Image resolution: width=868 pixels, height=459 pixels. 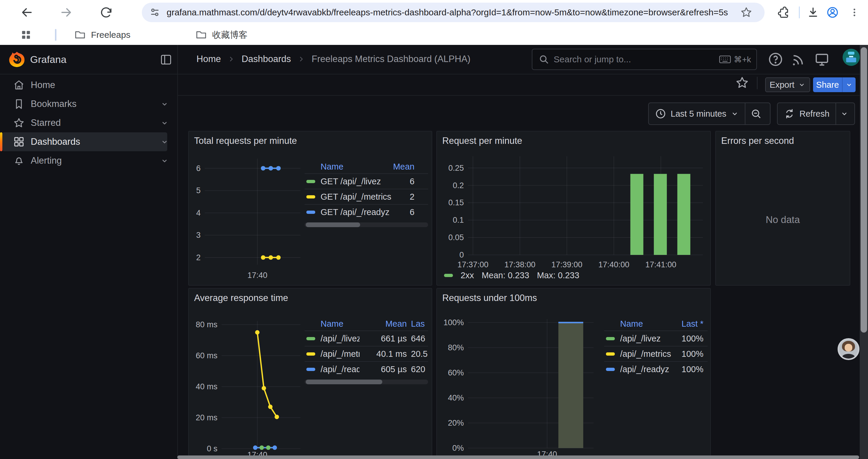 What do you see at coordinates (844, 114) in the screenshot?
I see `refresh-interval-button` at bounding box center [844, 114].